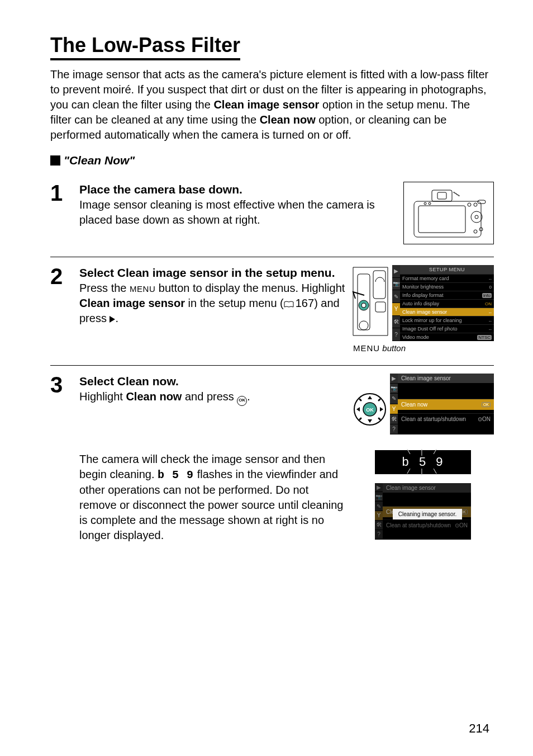  I want to click on menu-row-label: Auto info display, so click(421, 304).